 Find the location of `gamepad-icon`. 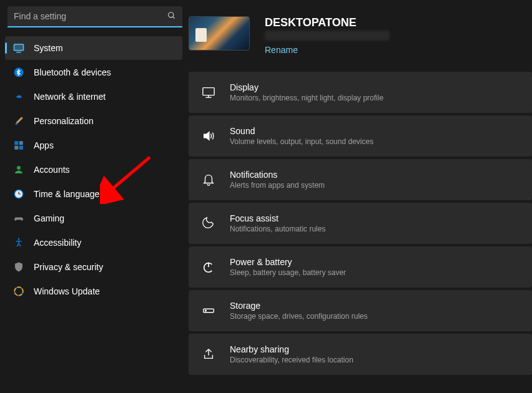

gamepad-icon is located at coordinates (19, 218).